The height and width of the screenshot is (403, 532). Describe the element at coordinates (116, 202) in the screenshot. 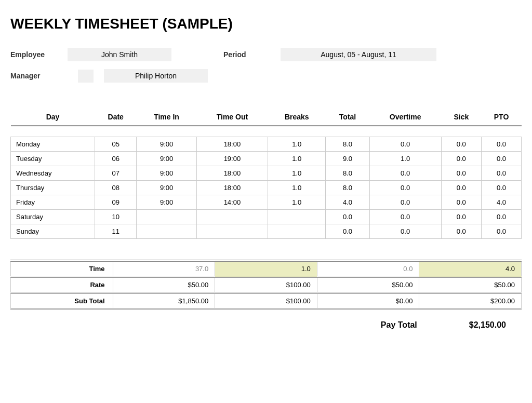

I see `cell-date: 09` at that location.